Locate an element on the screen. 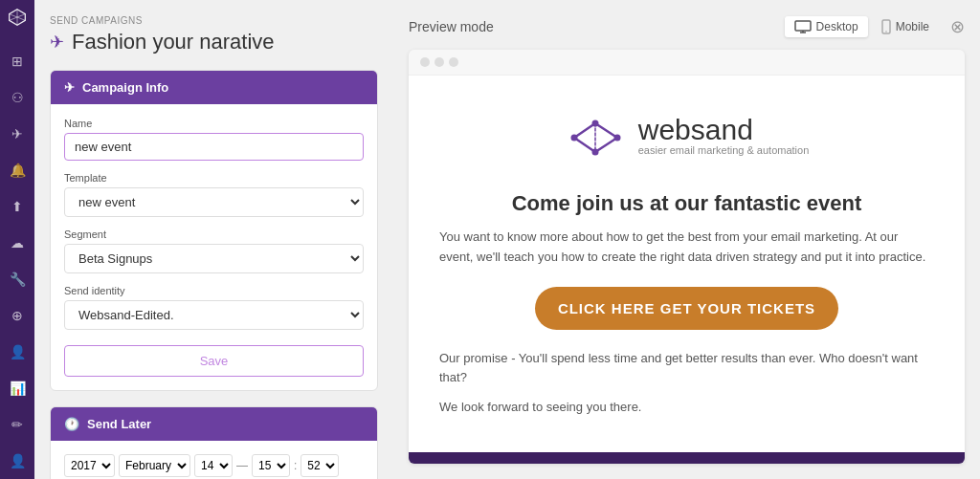  sidebar-item-chart: 📊 is located at coordinates (17, 388).